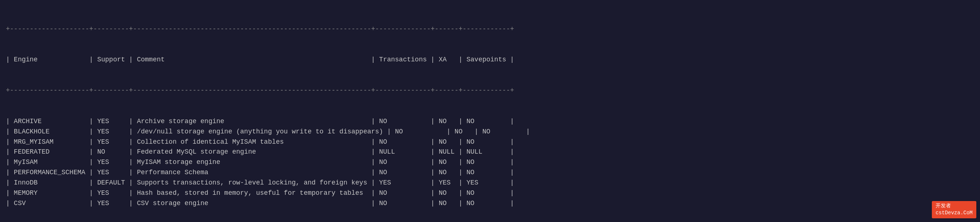 Image resolution: width=980 pixels, height=222 pixels. What do you see at coordinates (490, 163) in the screenshot?
I see `table-row: | MyISAM | YES | MyISAM storage engine |…` at bounding box center [490, 163].